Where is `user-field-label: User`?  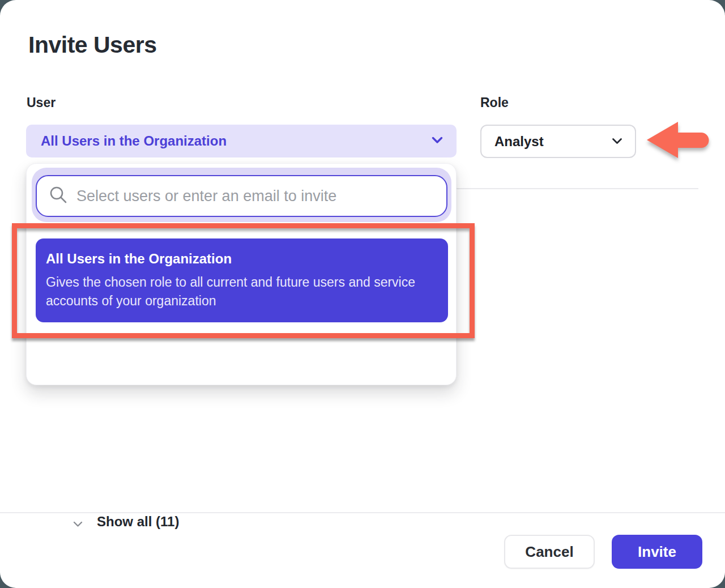
user-field-label: User is located at coordinates (41, 103).